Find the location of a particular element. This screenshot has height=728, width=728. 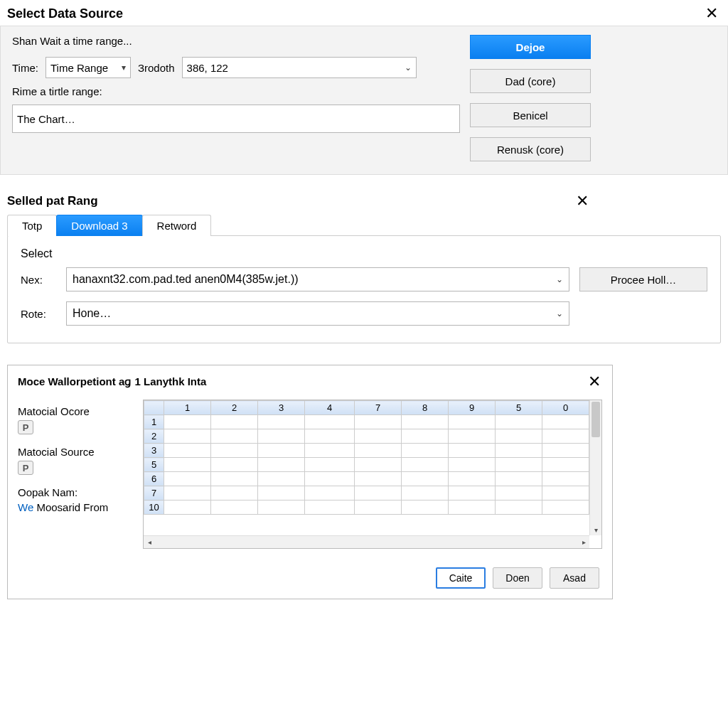

chart-text-input: The Chart… is located at coordinates (236, 119).